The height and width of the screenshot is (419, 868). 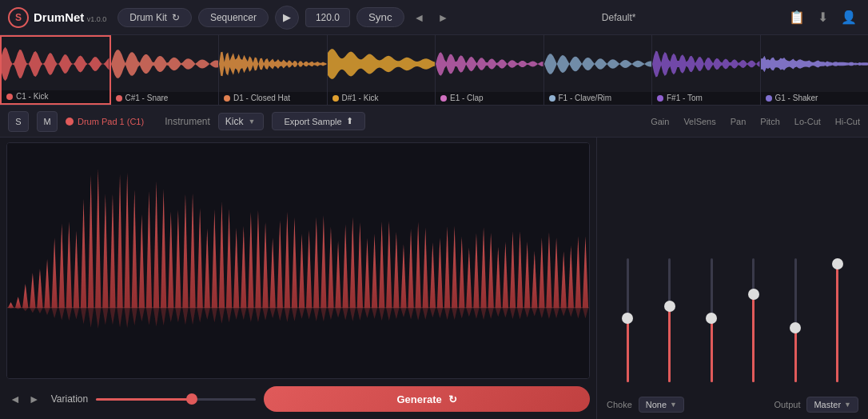 I want to click on slider-col-gain, so click(x=628, y=302).